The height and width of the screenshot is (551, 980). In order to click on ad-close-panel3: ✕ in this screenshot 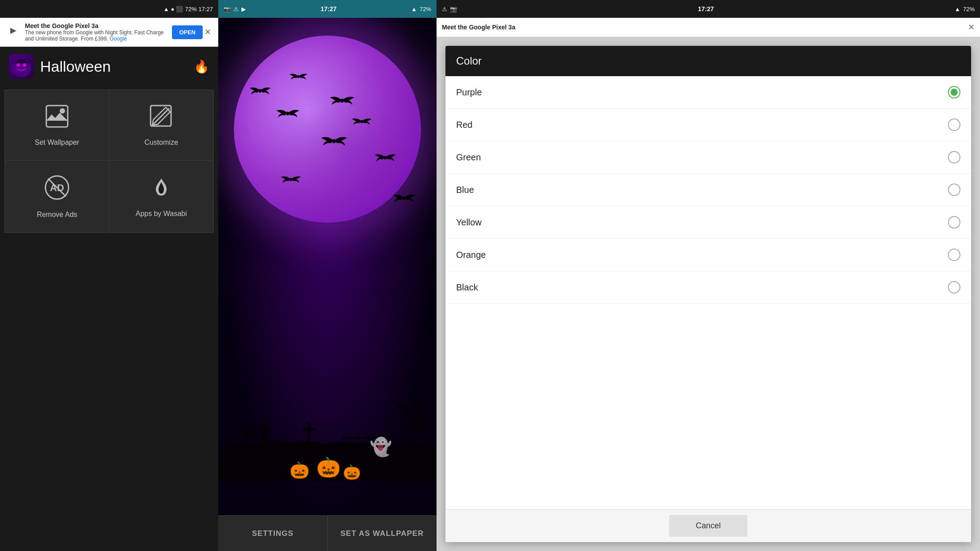, I will do `click(971, 27)`.